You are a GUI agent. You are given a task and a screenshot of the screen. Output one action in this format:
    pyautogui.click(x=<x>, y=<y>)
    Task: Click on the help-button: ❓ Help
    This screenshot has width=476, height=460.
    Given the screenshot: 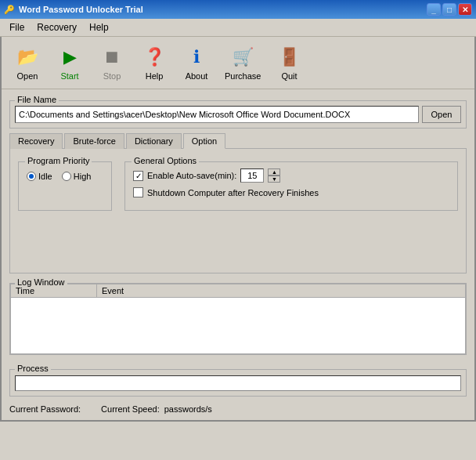 What is the action you would take?
    pyautogui.click(x=154, y=63)
    